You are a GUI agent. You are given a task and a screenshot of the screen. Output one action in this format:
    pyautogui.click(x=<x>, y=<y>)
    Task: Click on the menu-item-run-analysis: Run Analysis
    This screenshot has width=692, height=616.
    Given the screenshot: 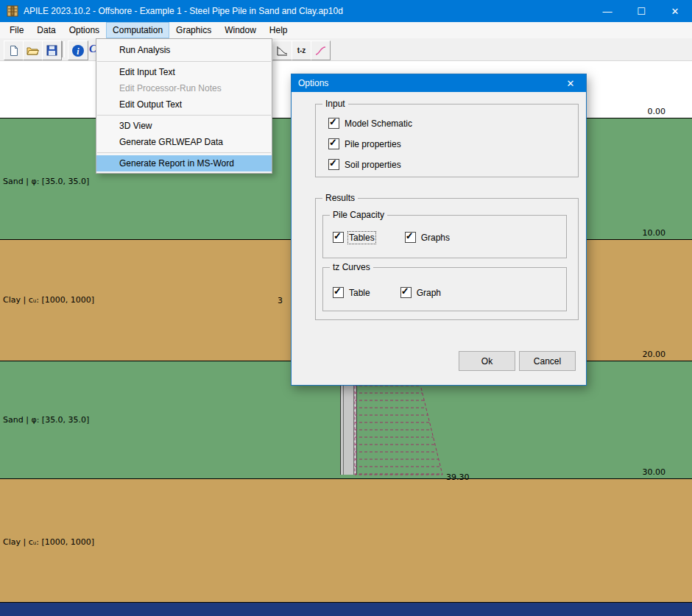 What is the action you would take?
    pyautogui.click(x=184, y=50)
    